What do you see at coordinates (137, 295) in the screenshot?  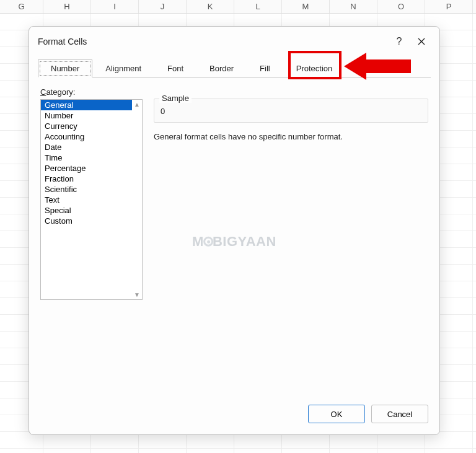 I see `scroll-down-icon: ▼` at bounding box center [137, 295].